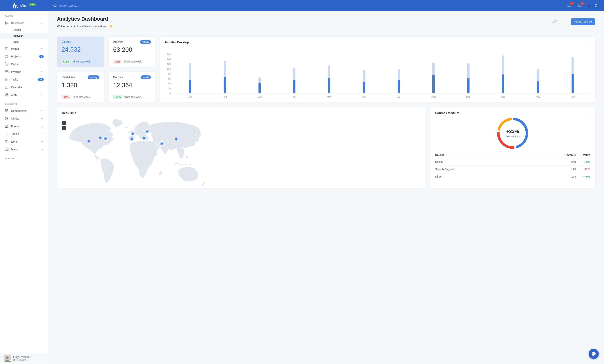 Image resolution: width=604 pixels, height=364 pixels. I want to click on y-tick-label: 0, so click(170, 94).